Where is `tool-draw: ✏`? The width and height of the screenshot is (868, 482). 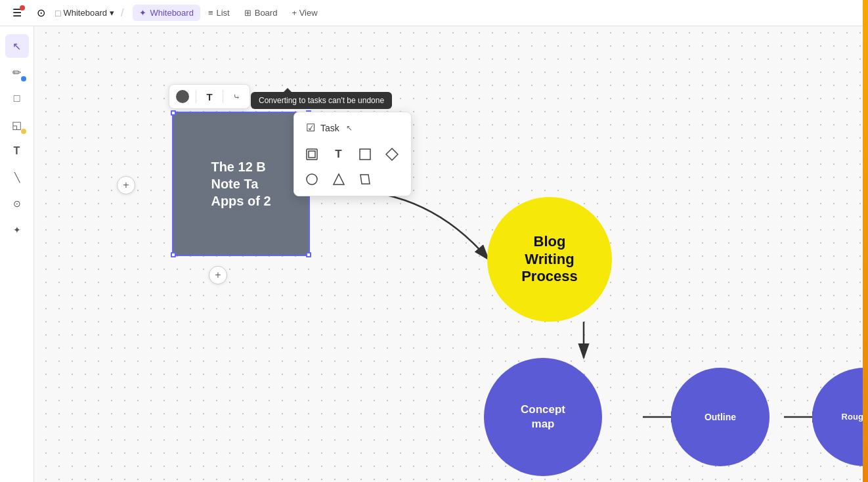 tool-draw: ✏ is located at coordinates (17, 72).